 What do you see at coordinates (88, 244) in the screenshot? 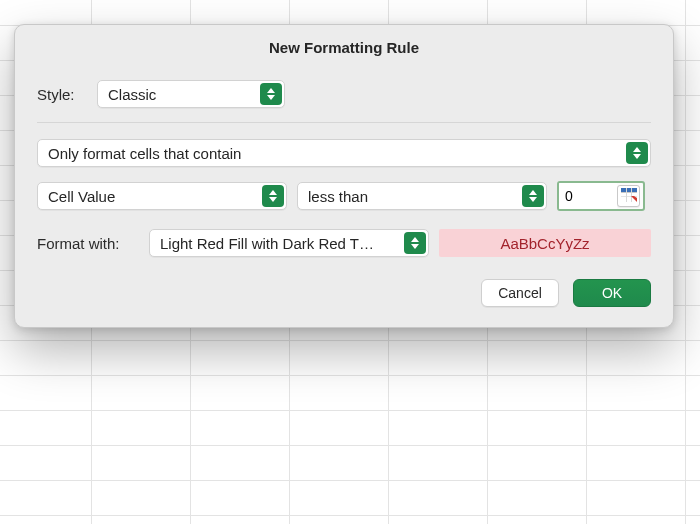
I see `format-with-label: Format with:` at bounding box center [88, 244].